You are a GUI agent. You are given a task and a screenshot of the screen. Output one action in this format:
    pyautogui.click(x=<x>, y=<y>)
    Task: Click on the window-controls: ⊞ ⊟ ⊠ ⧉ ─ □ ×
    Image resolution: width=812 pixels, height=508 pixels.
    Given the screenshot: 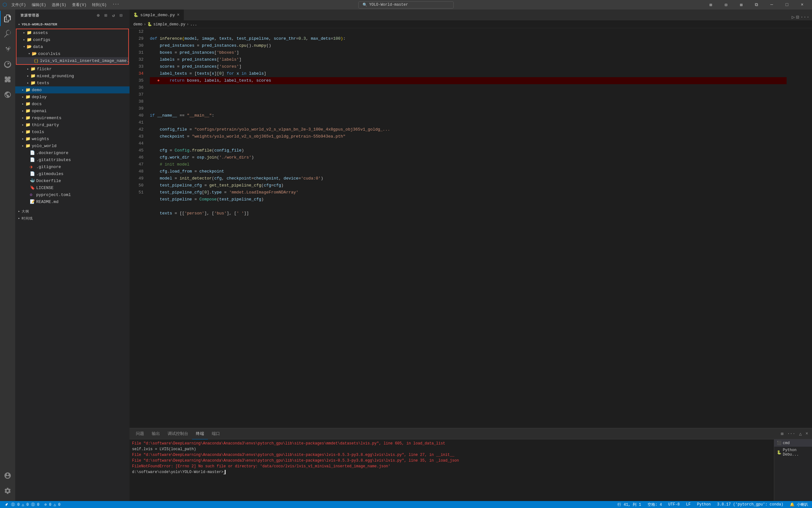 What is the action you would take?
    pyautogui.click(x=757, y=5)
    